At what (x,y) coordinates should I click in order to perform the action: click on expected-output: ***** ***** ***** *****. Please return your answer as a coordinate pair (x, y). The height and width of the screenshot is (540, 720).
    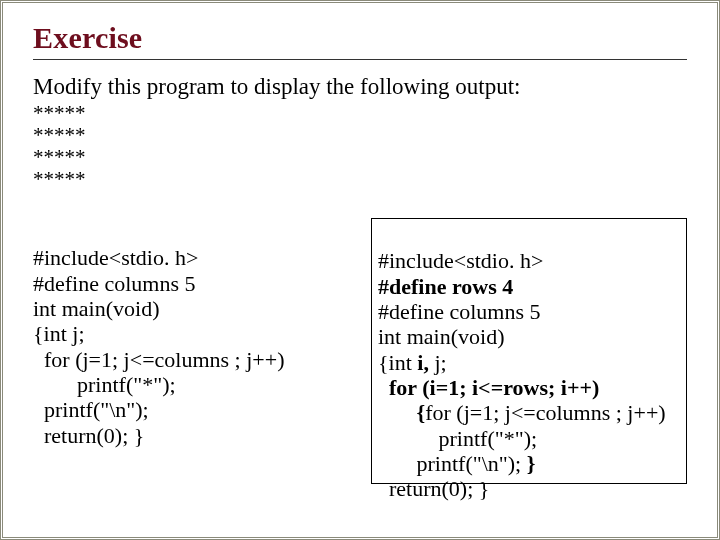
    Looking at the image, I should click on (360, 146).